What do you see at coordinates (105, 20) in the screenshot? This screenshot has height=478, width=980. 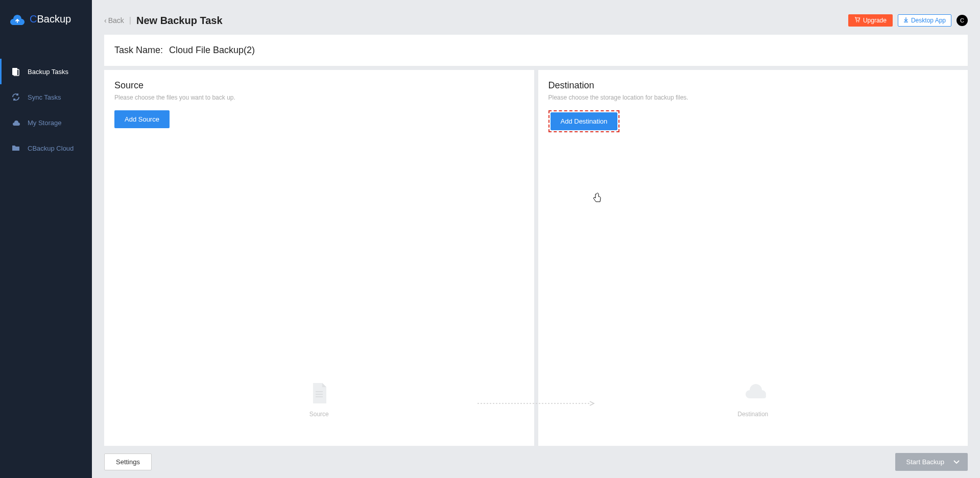 I see `chevron-left-icon: ‹` at bounding box center [105, 20].